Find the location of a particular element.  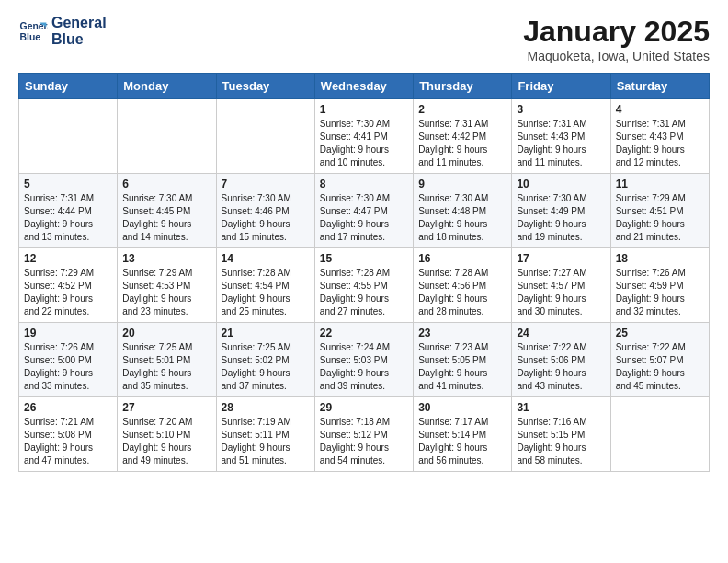

calendar-cell: 17Sunrise: 7:27 AM Sunset: 4:57 PM Dayli… is located at coordinates (561, 285).